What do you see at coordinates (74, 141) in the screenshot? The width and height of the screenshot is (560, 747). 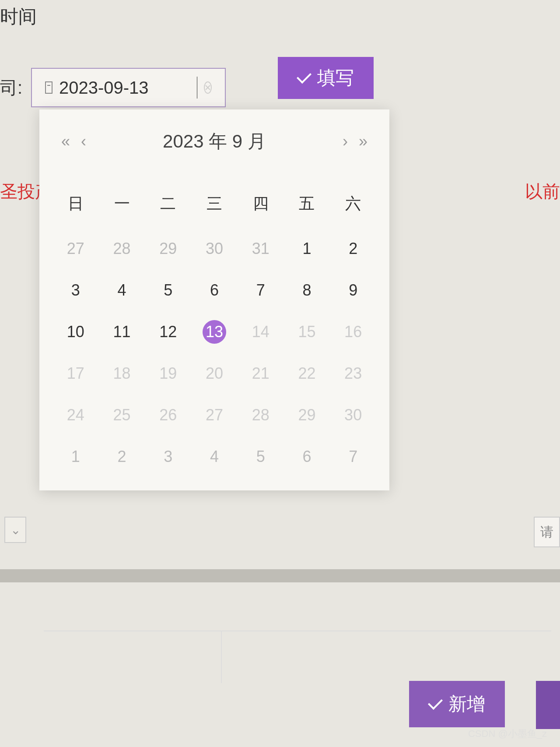 I see `nav-prev-group: « ‹` at bounding box center [74, 141].